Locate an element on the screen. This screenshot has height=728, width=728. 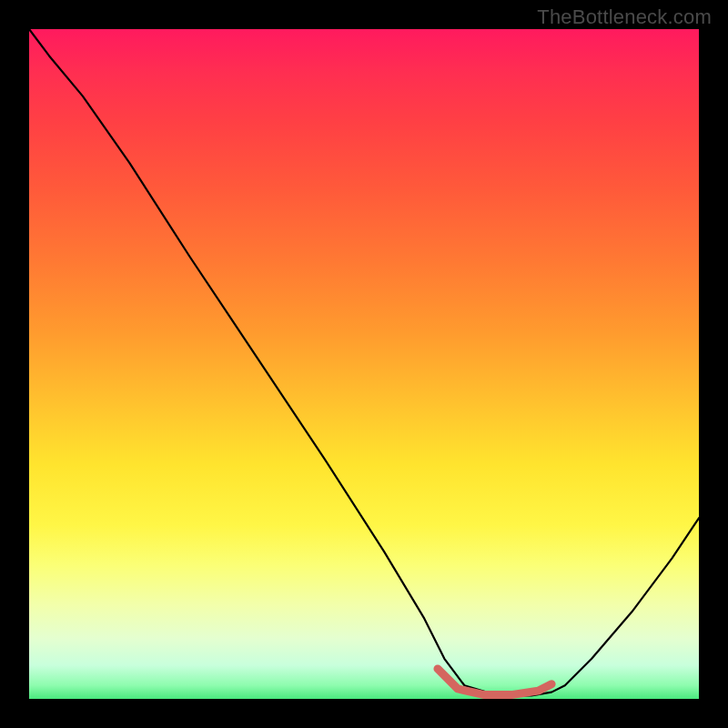
watermark-text: TheBottleneck.com is located at coordinates (624, 17).